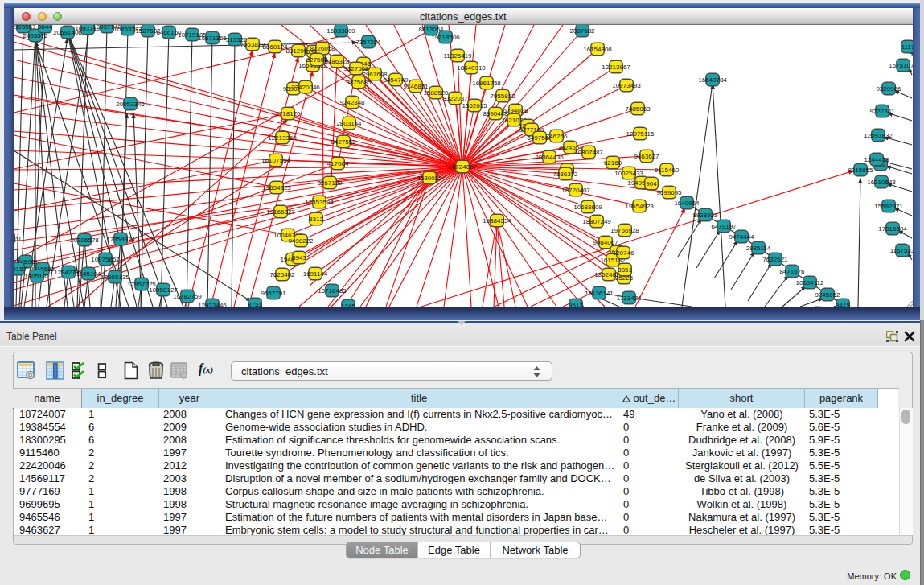 Image resolution: width=924 pixels, height=585 pixels. Describe the element at coordinates (455, 98) in the screenshot. I see `svg-text: 8322037` at that location.